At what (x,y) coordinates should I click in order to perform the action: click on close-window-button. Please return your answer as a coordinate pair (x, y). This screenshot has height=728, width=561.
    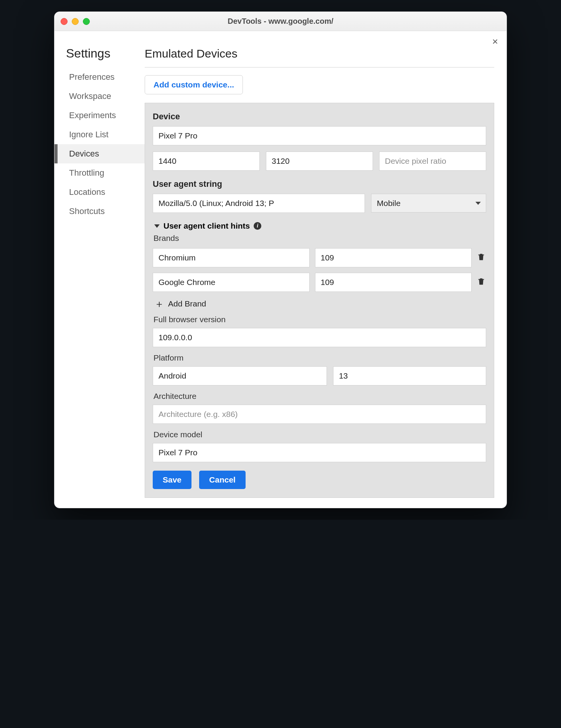
    Looking at the image, I should click on (64, 21).